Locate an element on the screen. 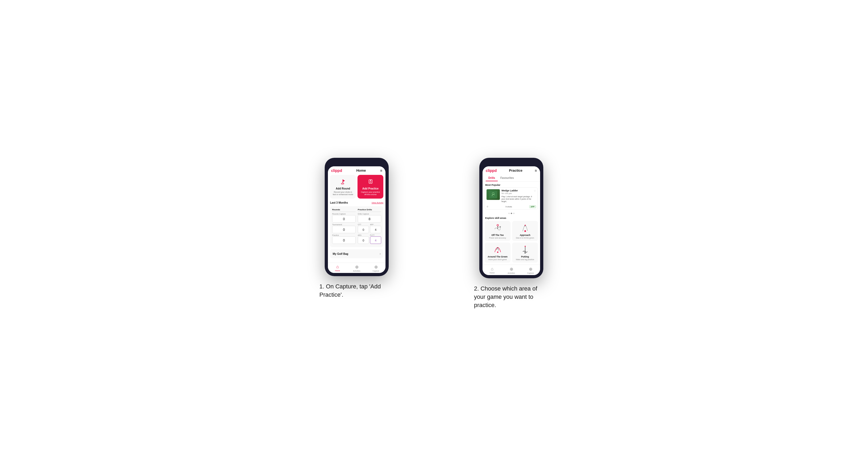 This screenshot has width=868, height=467. add-round-card: Add Round Record your shots in fast or e… is located at coordinates (343, 187).